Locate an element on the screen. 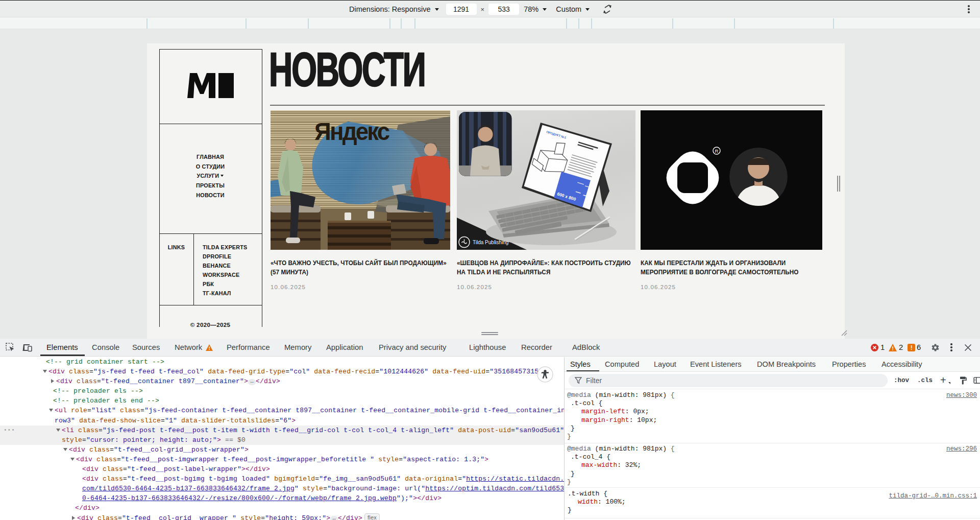 The height and width of the screenshot is (520, 980). svg-text: R is located at coordinates (717, 151).